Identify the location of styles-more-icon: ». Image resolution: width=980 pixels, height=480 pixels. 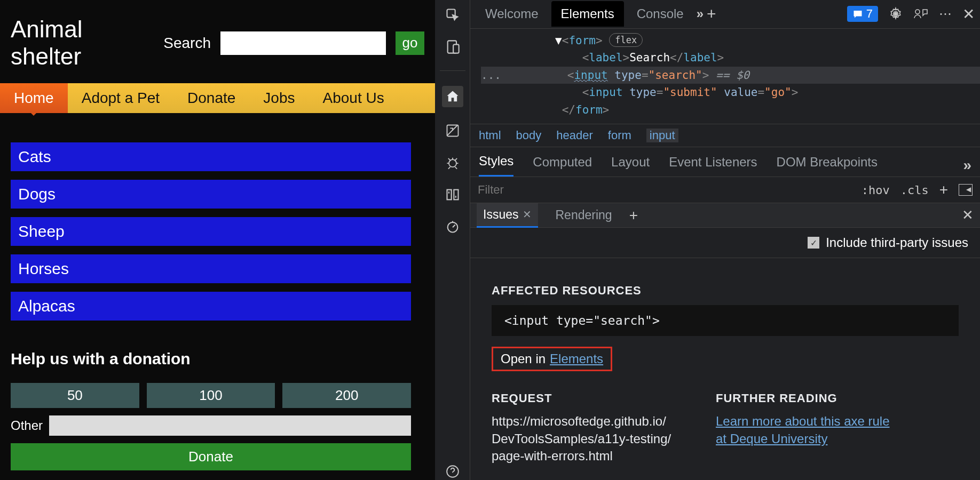
(967, 165).